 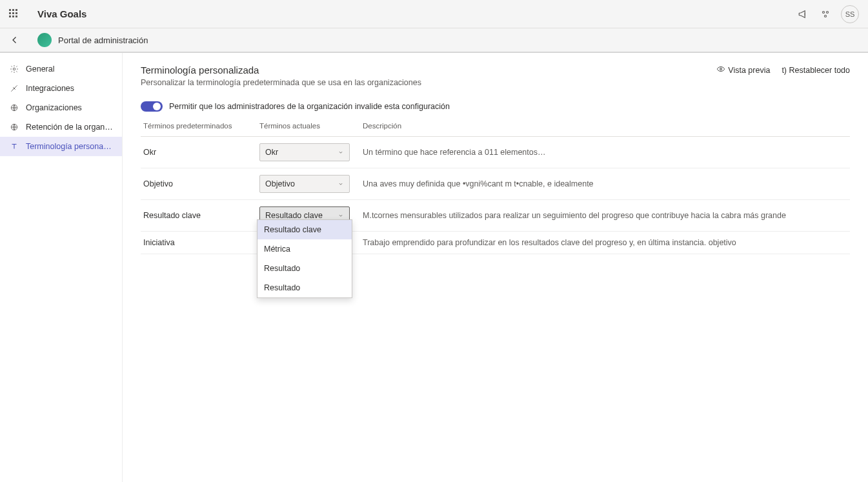 What do you see at coordinates (199, 184) in the screenshot?
I see `term-default: Objetivo` at bounding box center [199, 184].